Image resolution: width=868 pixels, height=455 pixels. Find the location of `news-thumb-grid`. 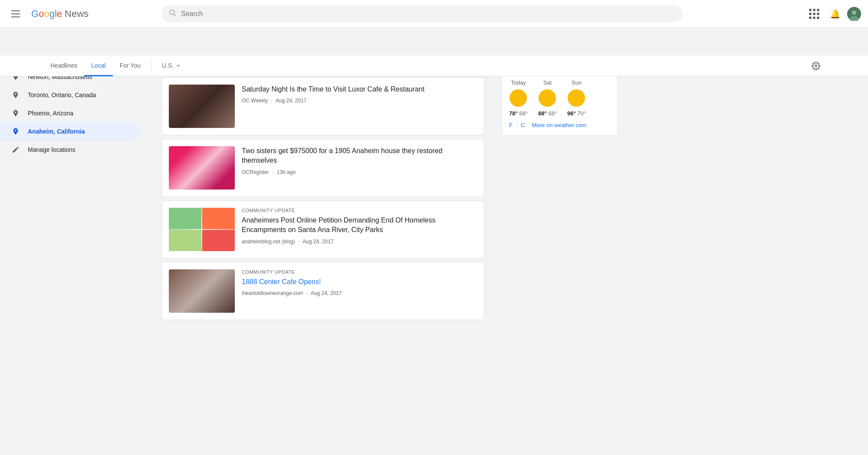

news-thumb-grid is located at coordinates (202, 229).